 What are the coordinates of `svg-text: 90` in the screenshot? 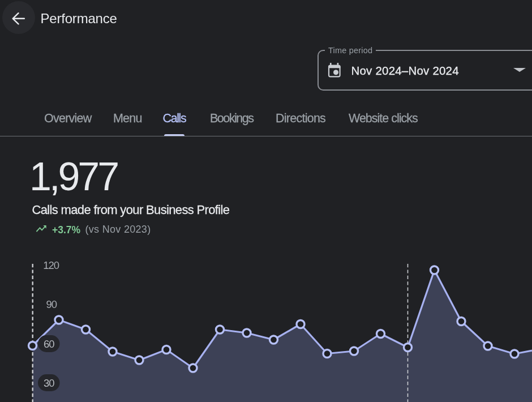 It's located at (51, 305).